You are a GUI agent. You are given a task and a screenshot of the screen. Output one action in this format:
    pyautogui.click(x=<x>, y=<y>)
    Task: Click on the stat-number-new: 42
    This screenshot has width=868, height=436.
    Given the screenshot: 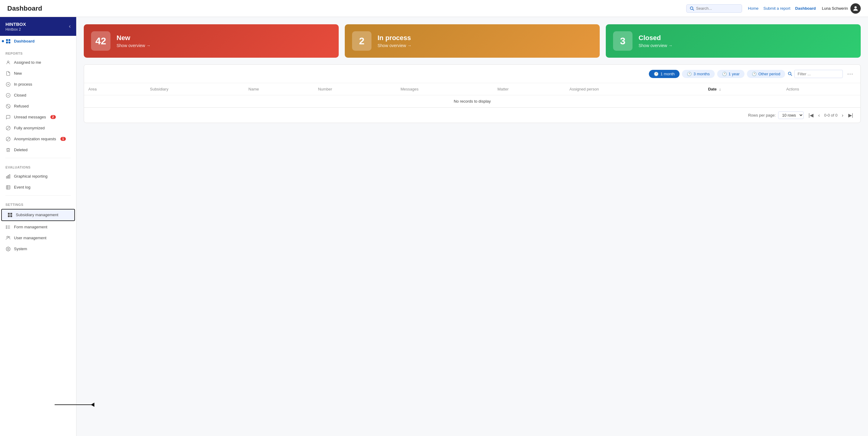 What is the action you would take?
    pyautogui.click(x=101, y=41)
    